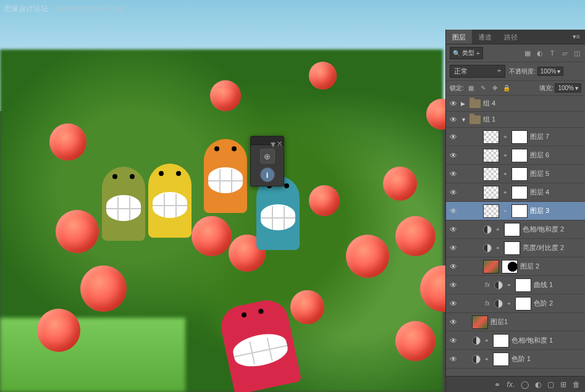  Describe the element at coordinates (515, 193) in the screenshot. I see `layer-row: 👁⚭图层 4` at that location.